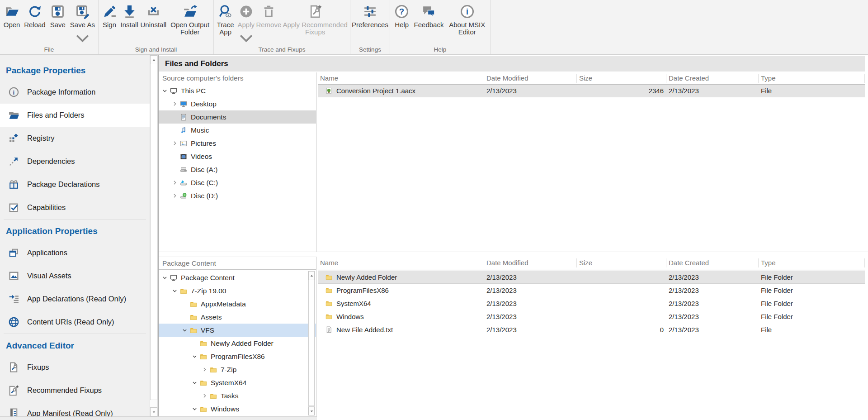 The height and width of the screenshot is (420, 868). What do you see at coordinates (237, 278) in the screenshot?
I see `tree-item-package-content: Package Content` at bounding box center [237, 278].